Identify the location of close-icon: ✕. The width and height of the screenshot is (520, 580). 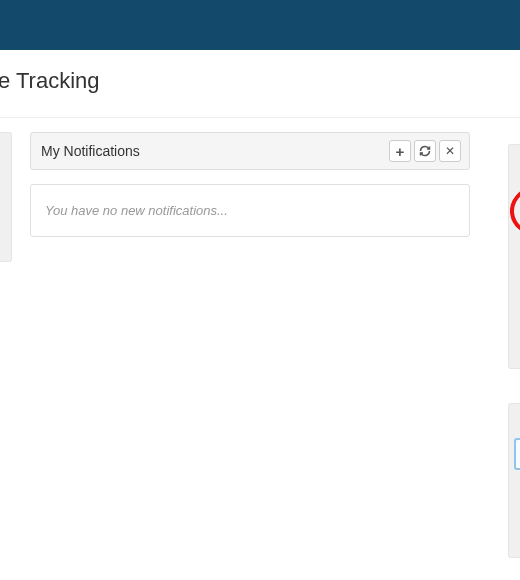
(450, 151).